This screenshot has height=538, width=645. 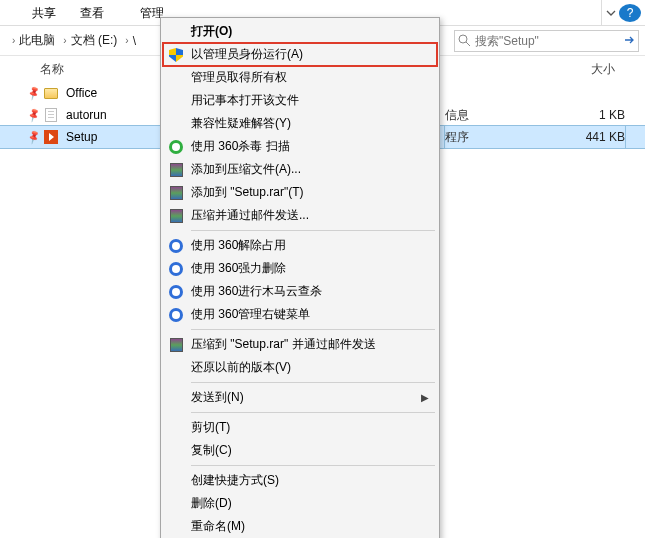 I want to click on breadcrumb-docs: 文档 (E:), so click(x=94, y=40).